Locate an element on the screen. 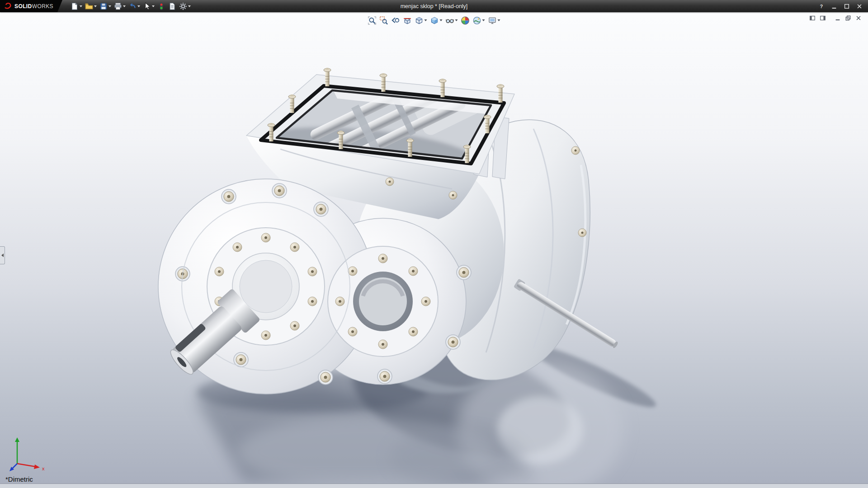 The height and width of the screenshot is (488, 868). window-maximize-button is located at coordinates (847, 6).